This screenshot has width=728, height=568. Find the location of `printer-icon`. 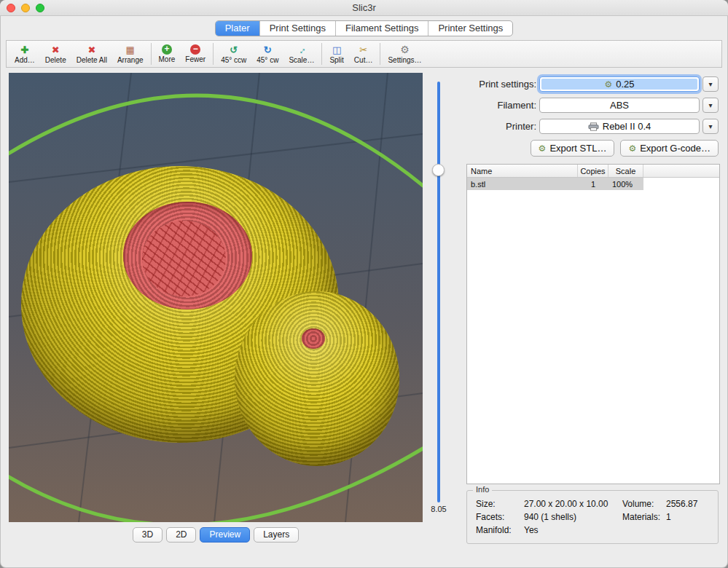

printer-icon is located at coordinates (593, 127).